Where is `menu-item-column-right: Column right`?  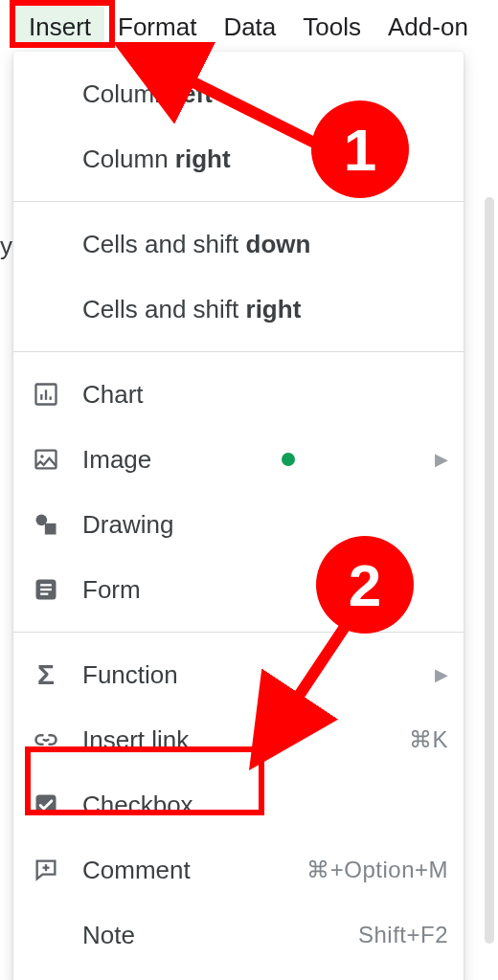
menu-item-column-right: Column right is located at coordinates (238, 159).